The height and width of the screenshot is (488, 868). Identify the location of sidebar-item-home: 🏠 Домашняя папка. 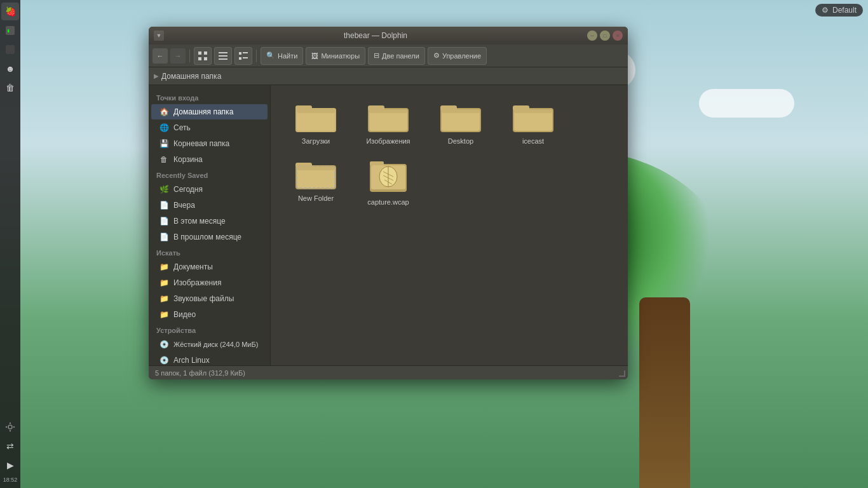
(210, 112).